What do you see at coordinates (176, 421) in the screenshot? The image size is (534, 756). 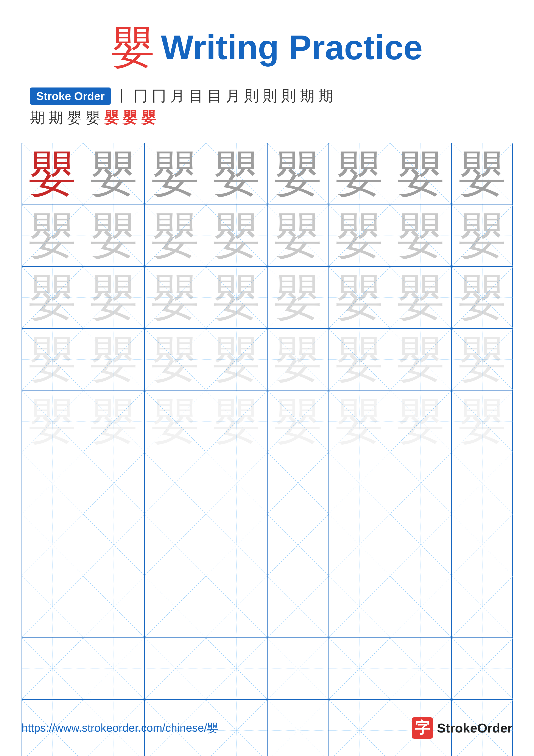 I see `grid-cell-5-3: 嬰` at bounding box center [176, 421].